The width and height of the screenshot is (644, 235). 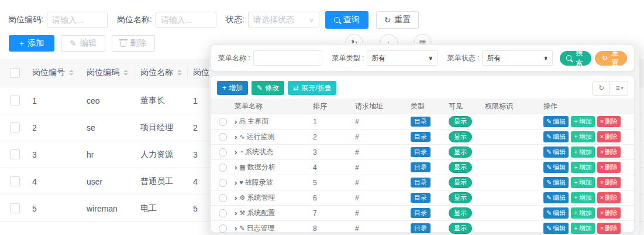 I want to click on header-menu-name: 菜单名称, so click(x=272, y=107).